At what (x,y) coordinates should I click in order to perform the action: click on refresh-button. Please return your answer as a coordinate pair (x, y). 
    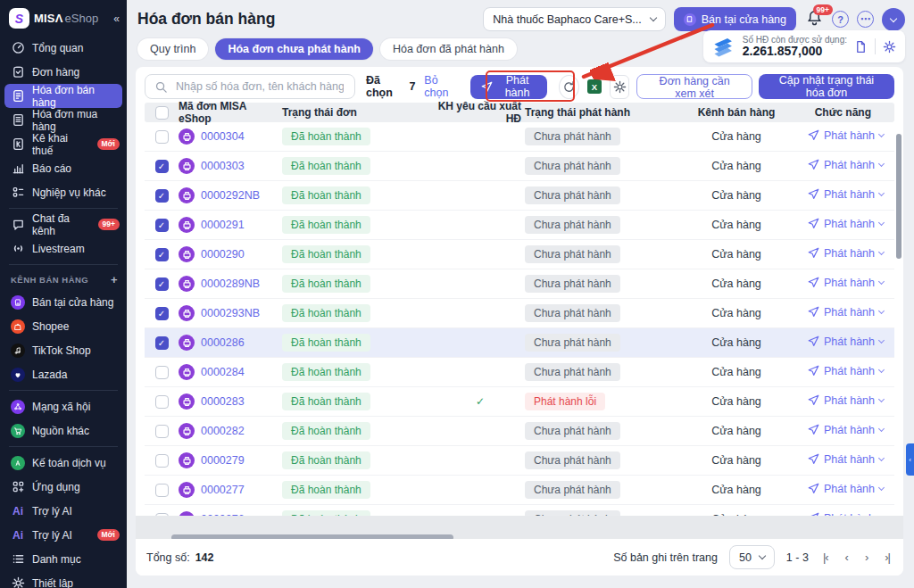
    Looking at the image, I should click on (569, 87).